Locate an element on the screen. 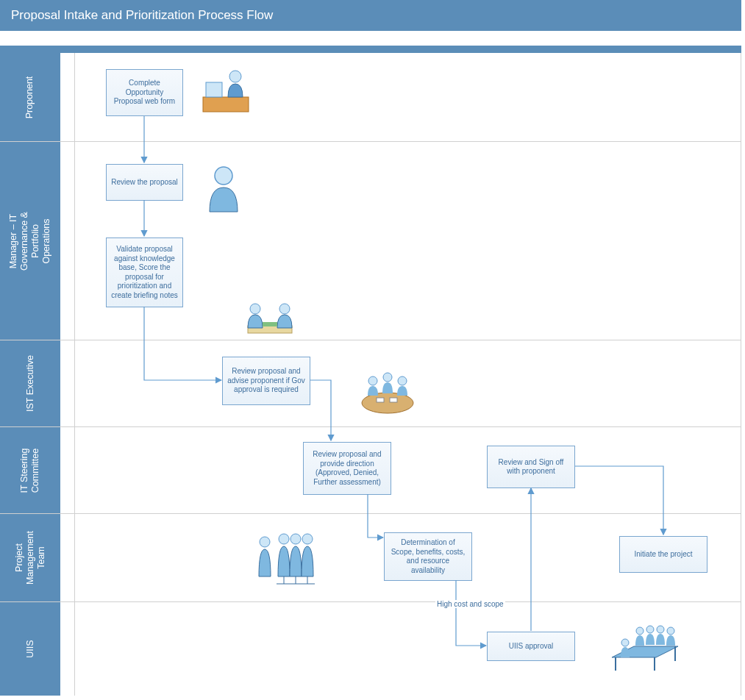 The width and height of the screenshot is (745, 700). lane-label-manager: Manager – IT Governance & Portfolio Oper… is located at coordinates (30, 241).